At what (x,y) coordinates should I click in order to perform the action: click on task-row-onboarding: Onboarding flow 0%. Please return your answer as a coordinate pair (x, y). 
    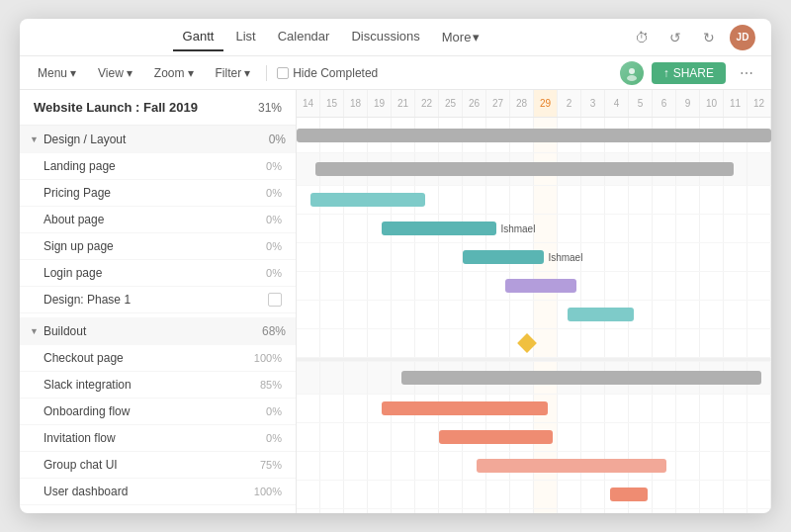
    Looking at the image, I should click on (158, 411).